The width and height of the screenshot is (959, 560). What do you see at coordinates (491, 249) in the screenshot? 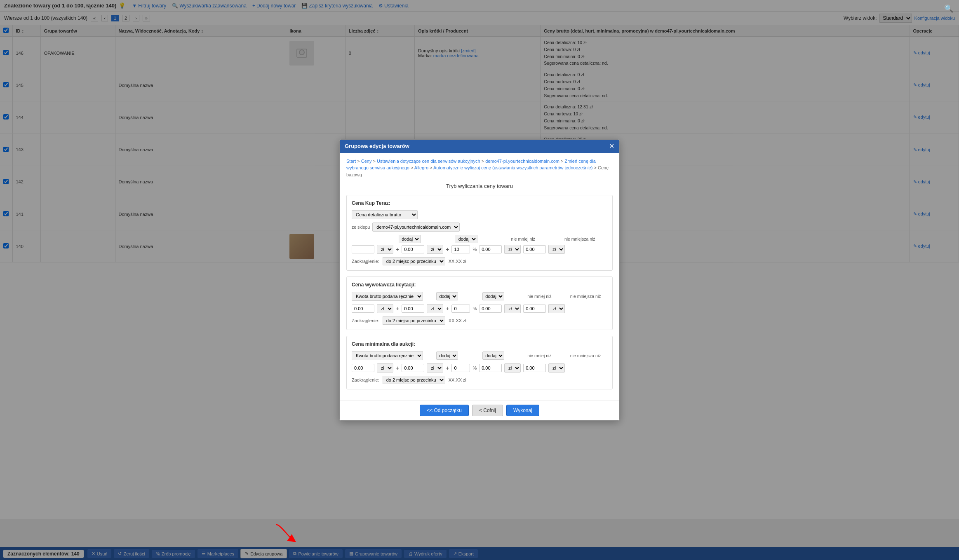
I see `buy-now-field4` at bounding box center [491, 249].